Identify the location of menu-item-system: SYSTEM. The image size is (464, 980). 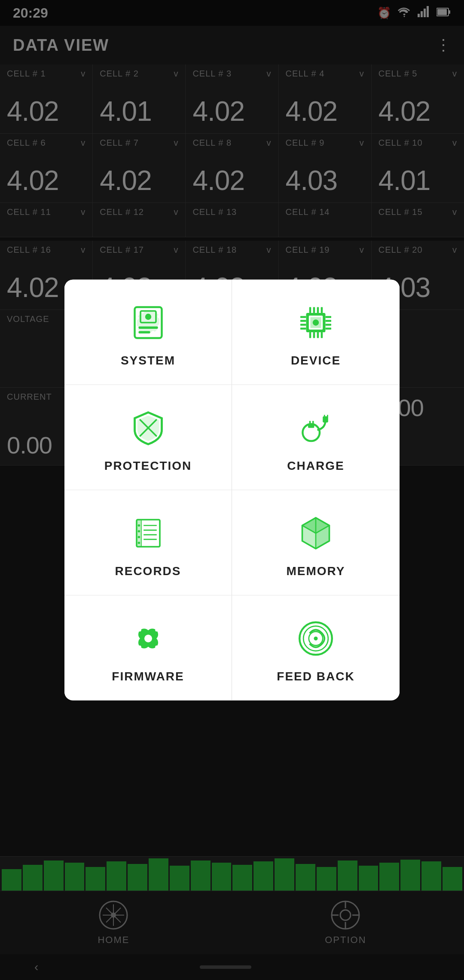
(148, 333).